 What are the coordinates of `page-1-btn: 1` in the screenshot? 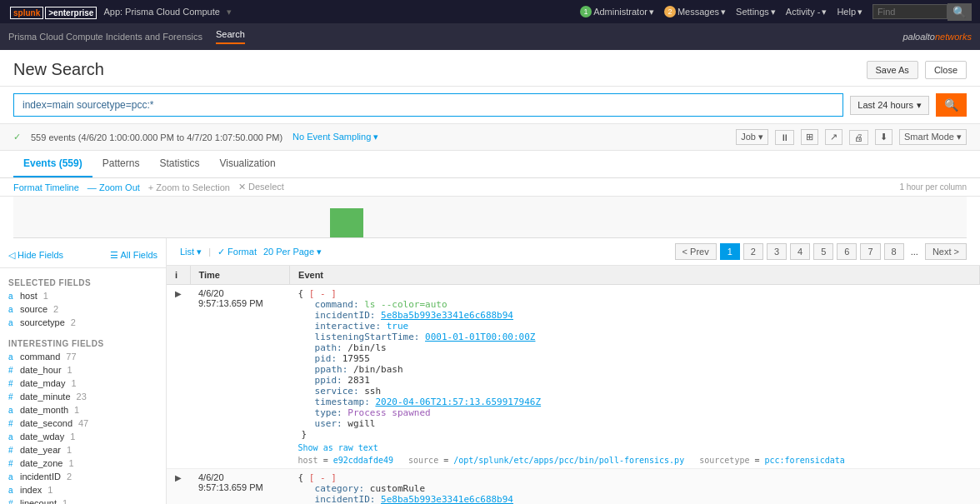 It's located at (730, 252).